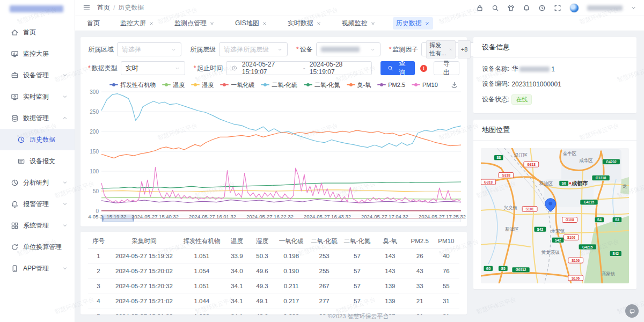 The height and width of the screenshot is (322, 644). I want to click on table-row: 12024-05-27 15:19:321.05133.950.30.19825…, so click(274, 256).